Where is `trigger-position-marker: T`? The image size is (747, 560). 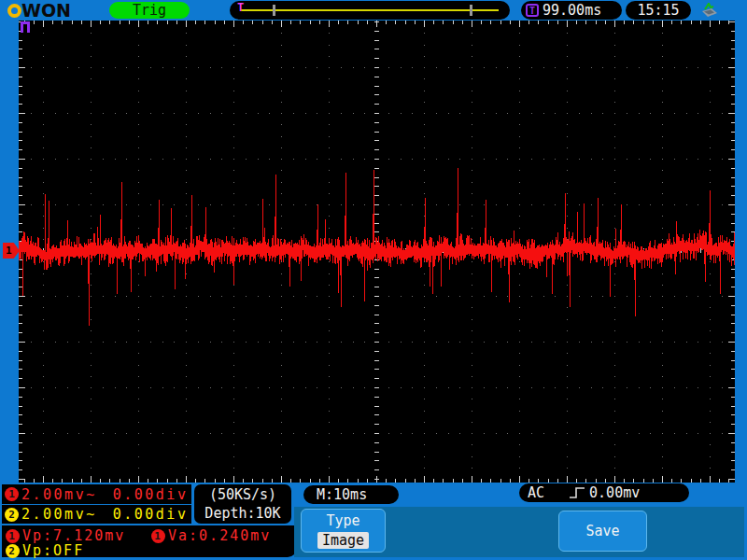 trigger-position-marker: T is located at coordinates (241, 7).